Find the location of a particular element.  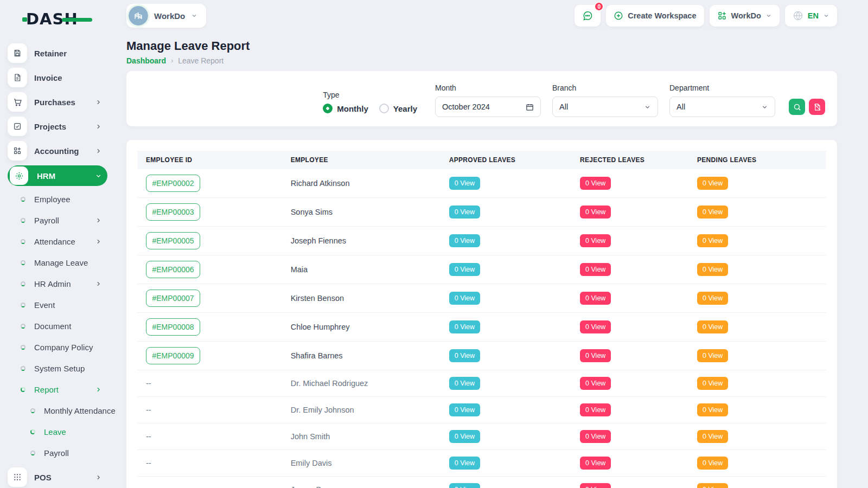

sidebar-nav: RetainerInvoicePurchasesProjectsAccounti… is located at coordinates (60, 265).